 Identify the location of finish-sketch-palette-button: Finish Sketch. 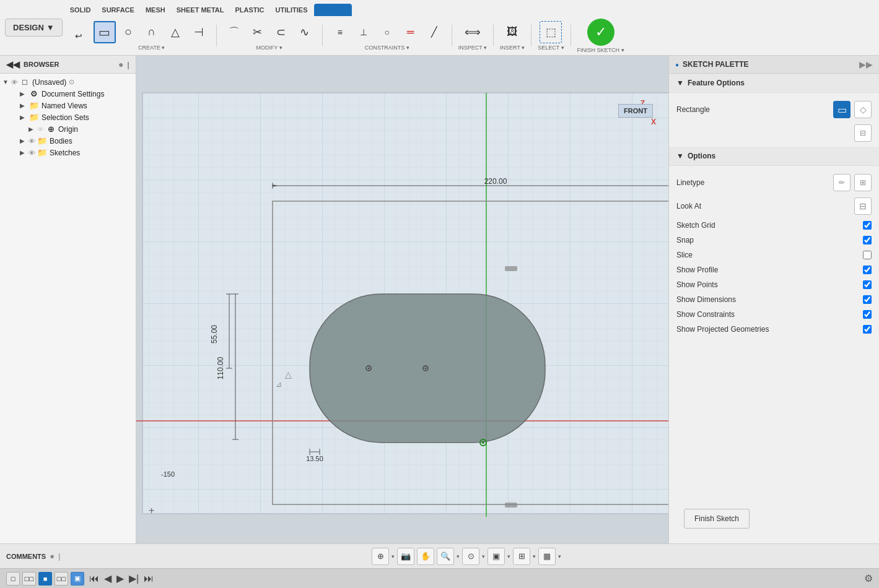
(717, 519).